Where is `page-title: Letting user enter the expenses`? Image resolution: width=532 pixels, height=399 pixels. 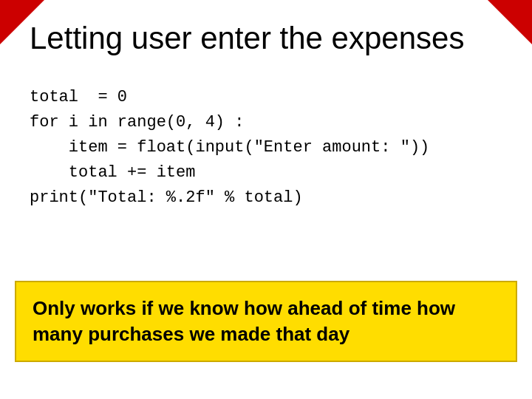
page-title: Letting user enter the expenses is located at coordinates (247, 38).